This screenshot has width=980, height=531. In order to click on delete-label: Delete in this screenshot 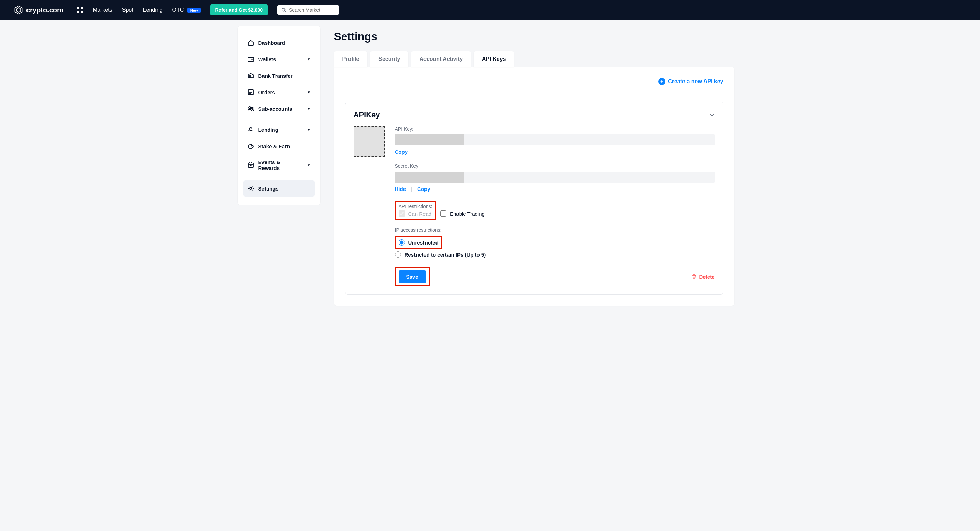, I will do `click(707, 277)`.